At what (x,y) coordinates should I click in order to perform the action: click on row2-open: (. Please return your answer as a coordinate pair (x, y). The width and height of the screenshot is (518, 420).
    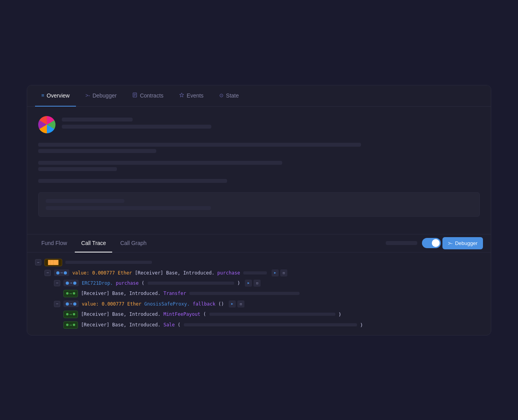
    Looking at the image, I should click on (142, 283).